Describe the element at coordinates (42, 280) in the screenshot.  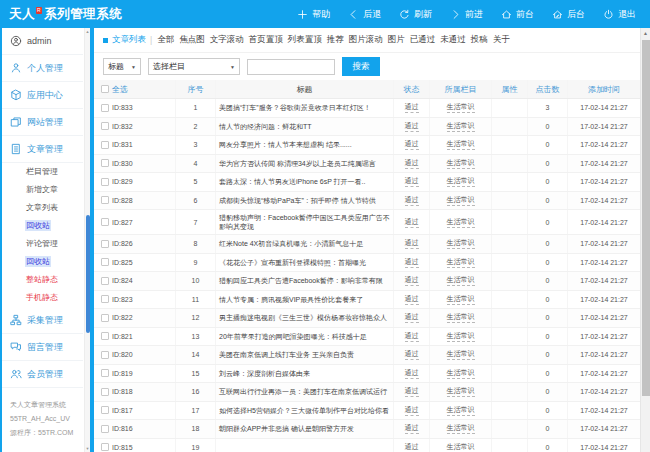
I see `sidebar-subitem: 整站静态` at that location.